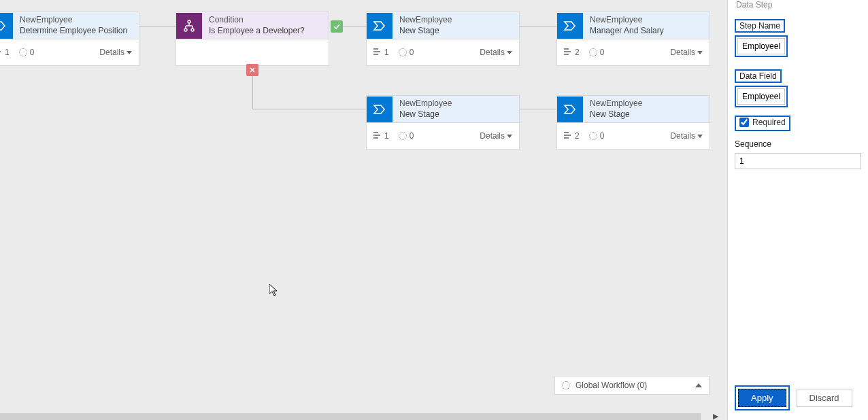 The width and height of the screenshot is (868, 420). I want to click on step-name-label: Step Name, so click(760, 26).